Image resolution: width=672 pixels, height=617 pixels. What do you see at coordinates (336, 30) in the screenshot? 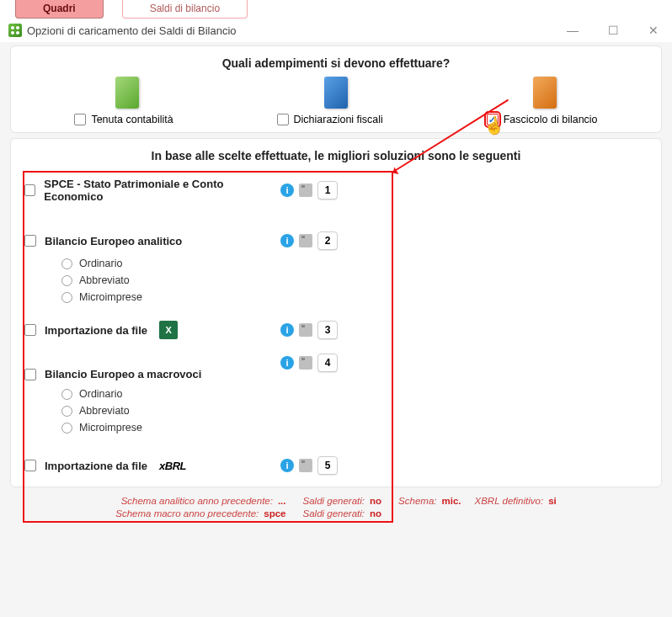
I see `window-title-bar: Opzioni di caricamento dei Saldi di Bila…` at bounding box center [336, 30].